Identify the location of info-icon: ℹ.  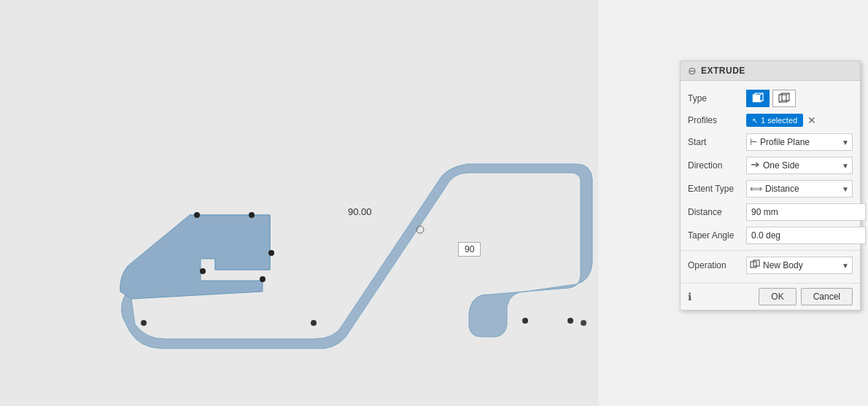
(690, 297).